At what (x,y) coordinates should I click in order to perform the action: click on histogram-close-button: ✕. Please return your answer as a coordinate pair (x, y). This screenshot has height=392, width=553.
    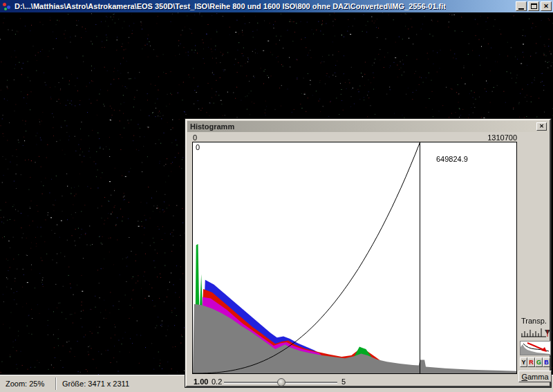
    Looking at the image, I should click on (542, 127).